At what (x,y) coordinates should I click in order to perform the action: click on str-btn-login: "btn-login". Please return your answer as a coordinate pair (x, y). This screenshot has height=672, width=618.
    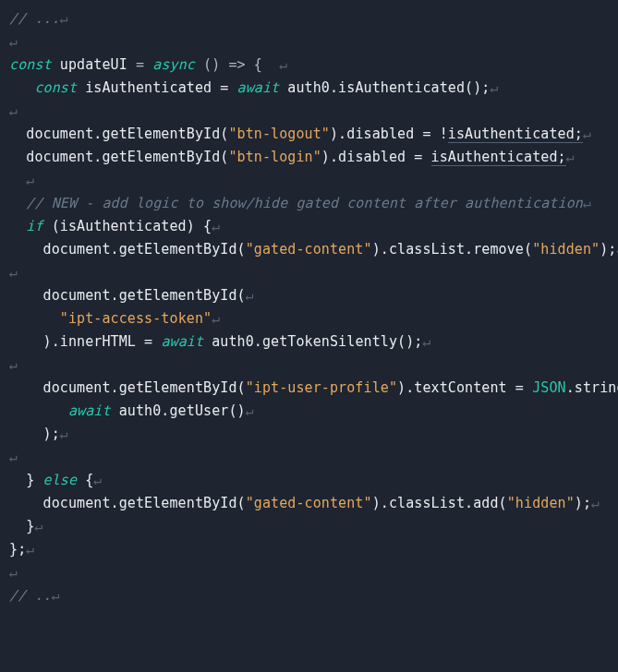
    Looking at the image, I should click on (274, 157).